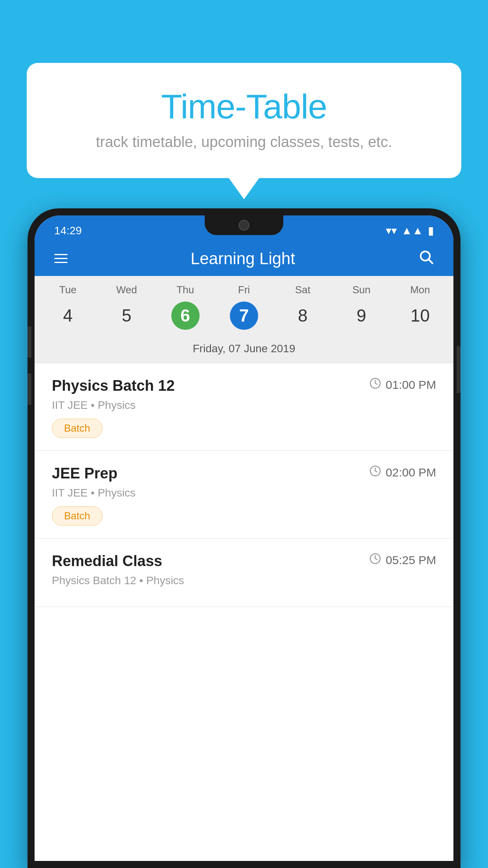  What do you see at coordinates (185, 290) in the screenshot?
I see `day-label: Thu` at bounding box center [185, 290].